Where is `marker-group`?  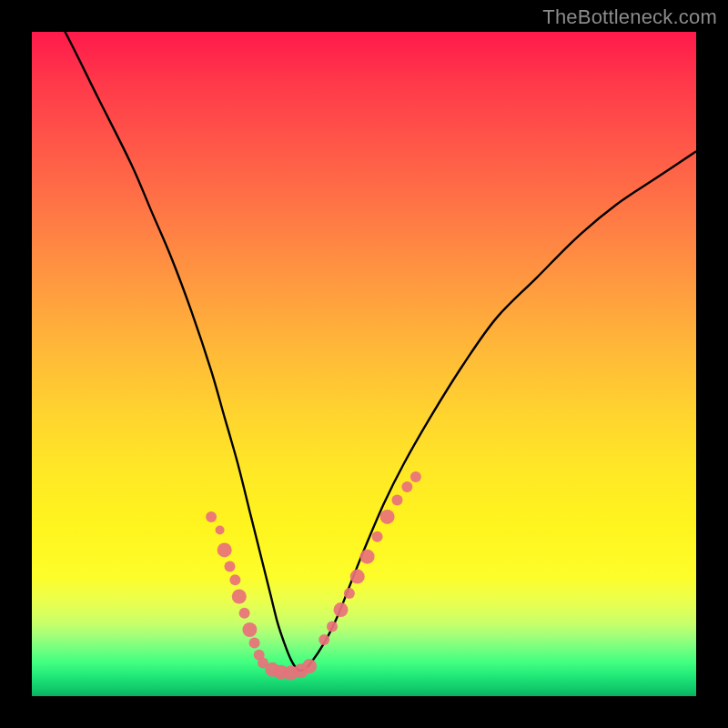 marker-group is located at coordinates (313, 575).